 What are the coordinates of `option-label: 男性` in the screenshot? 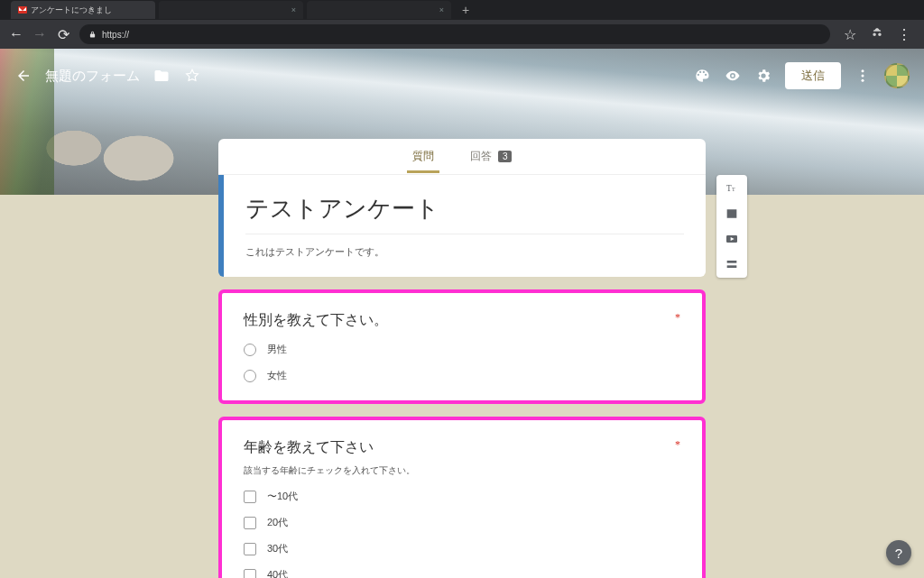 It's located at (277, 350).